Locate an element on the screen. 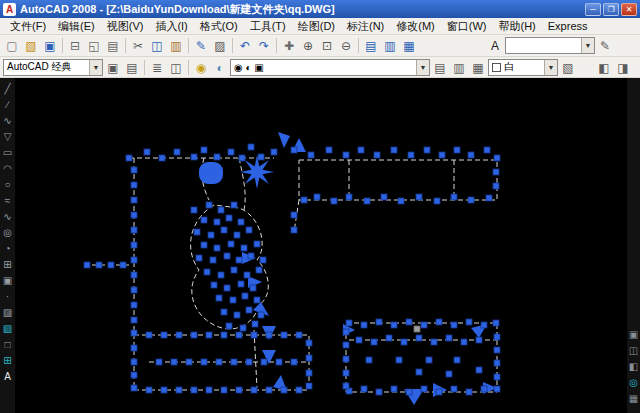 The height and width of the screenshot is (413, 640). redo-button: ↷ is located at coordinates (264, 46).